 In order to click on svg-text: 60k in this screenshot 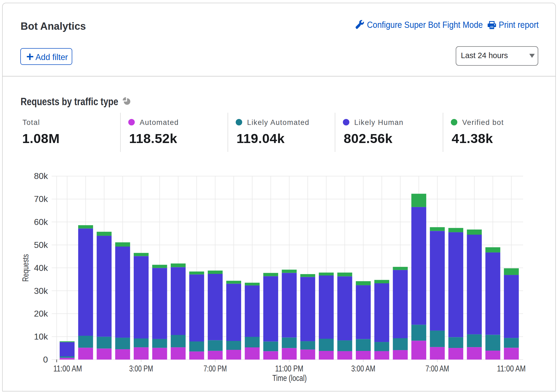, I will do `click(41, 222)`.